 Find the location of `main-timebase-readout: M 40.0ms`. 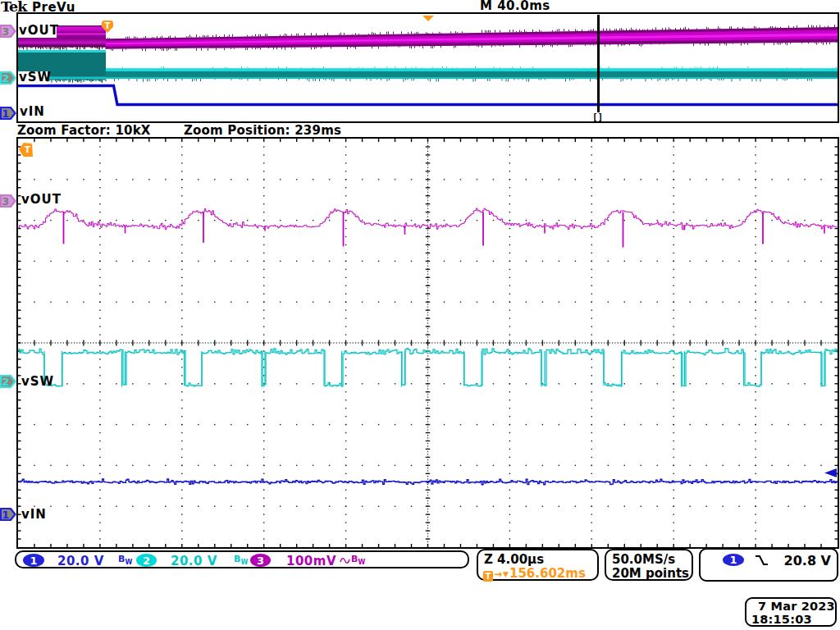

main-timebase-readout: M 40.0ms is located at coordinates (515, 7).